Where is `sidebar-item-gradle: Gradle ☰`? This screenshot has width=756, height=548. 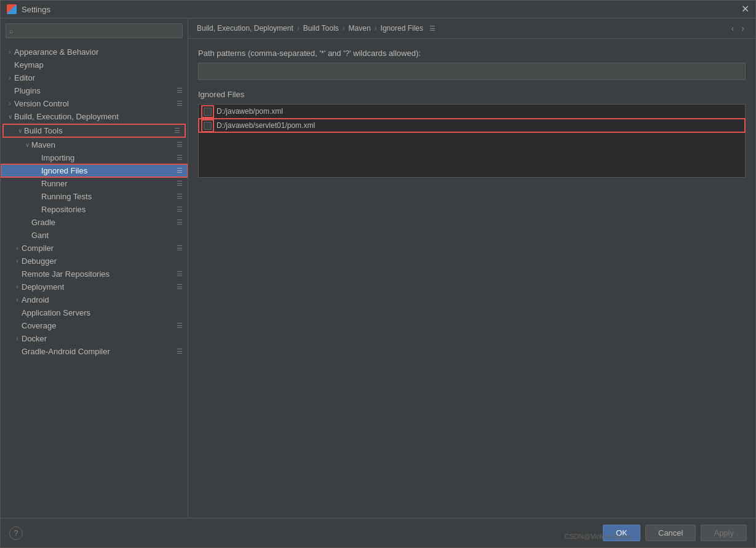
sidebar-item-gradle: Gradle ☰ is located at coordinates (94, 223).